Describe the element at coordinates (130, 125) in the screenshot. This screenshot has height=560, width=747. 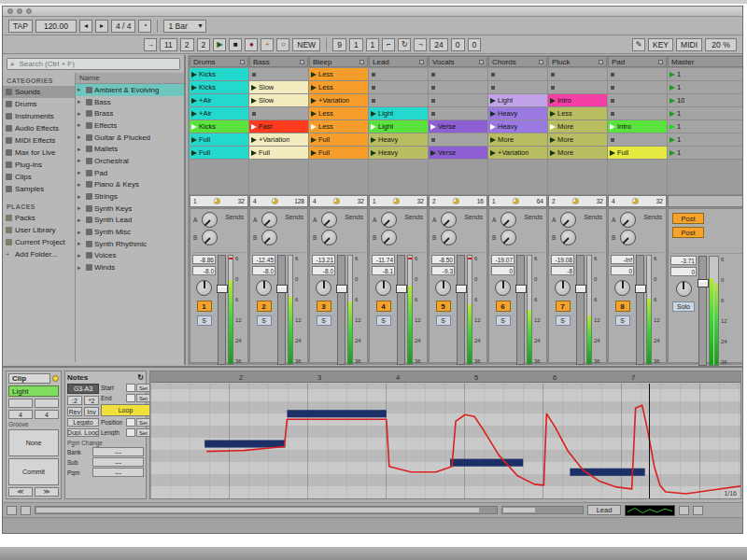
I see `browser-item-effects: ▸Effects` at that location.